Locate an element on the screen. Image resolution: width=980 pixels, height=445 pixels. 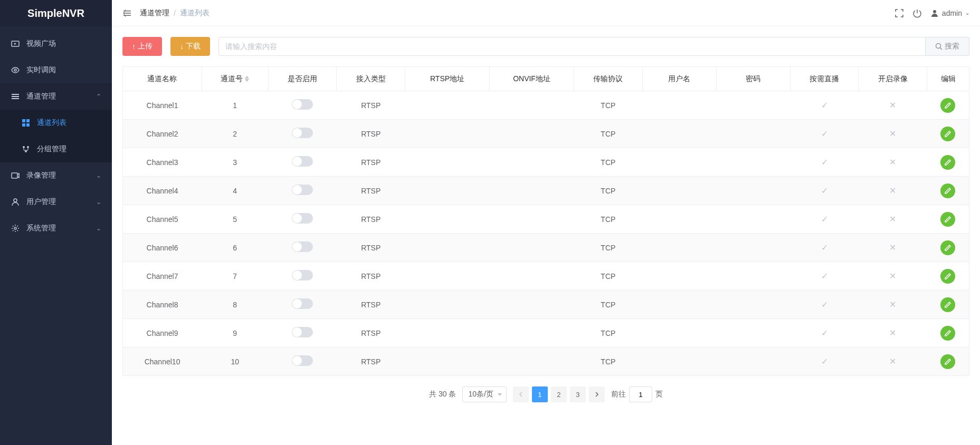
cell-number: 9 is located at coordinates (235, 333).